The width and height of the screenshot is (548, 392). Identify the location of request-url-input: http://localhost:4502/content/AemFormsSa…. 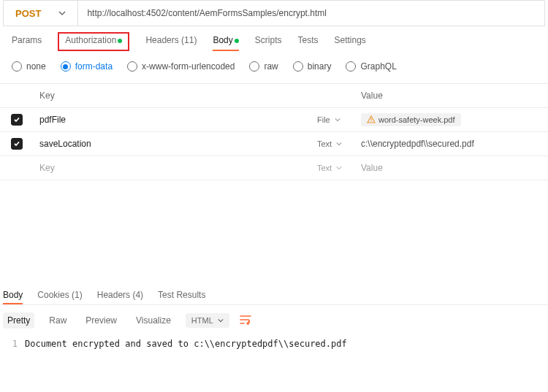
(311, 13).